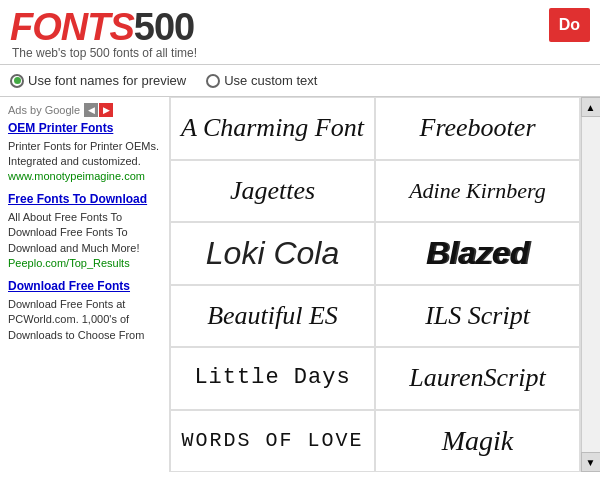 This screenshot has height=500, width=600. Describe the element at coordinates (262, 80) in the screenshot. I see `option-custom-text: Use custom text` at that location.